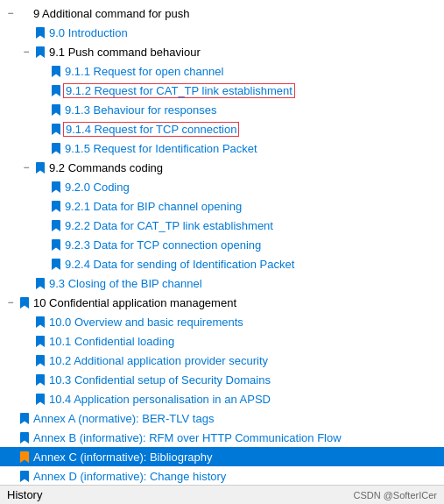 The image size is (444, 504). I want to click on tree-item: 9.1.1 Request for open channel, so click(222, 71).